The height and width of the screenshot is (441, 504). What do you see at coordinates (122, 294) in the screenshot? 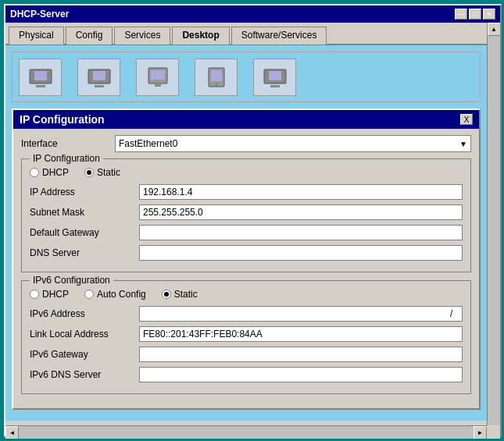
I see `ipv6-auto-label: Auto Config` at bounding box center [122, 294].